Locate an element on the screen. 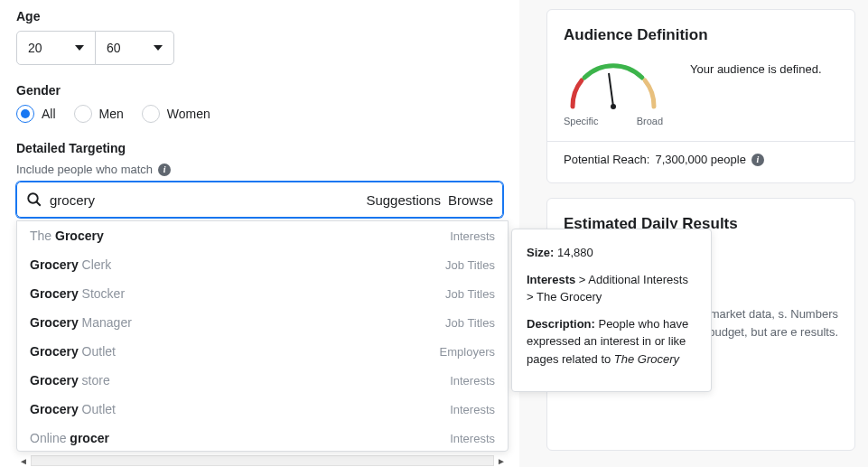  audience-gauge is located at coordinates (613, 87).